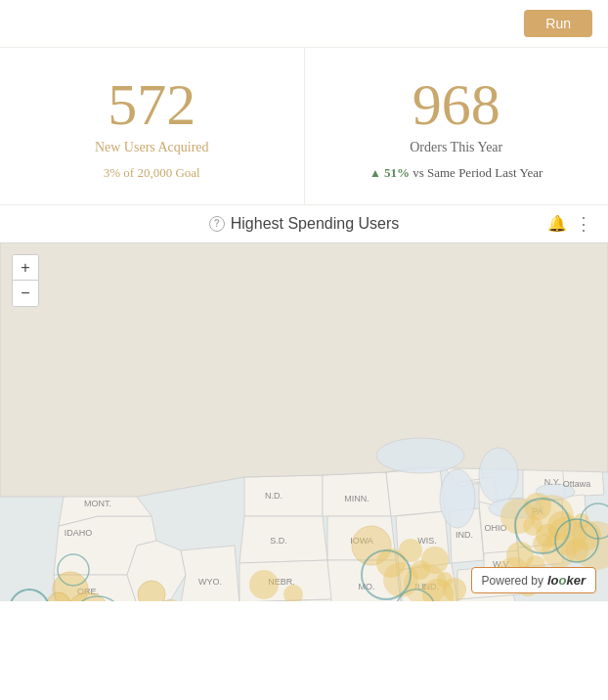  I want to click on zoom-controls: + −, so click(25, 281).